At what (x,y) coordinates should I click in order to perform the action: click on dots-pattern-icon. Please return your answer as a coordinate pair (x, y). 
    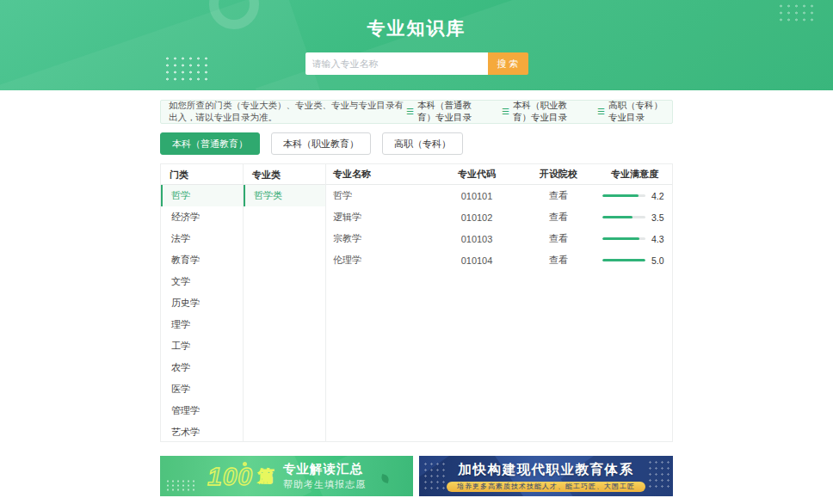
    Looking at the image, I should click on (187, 68).